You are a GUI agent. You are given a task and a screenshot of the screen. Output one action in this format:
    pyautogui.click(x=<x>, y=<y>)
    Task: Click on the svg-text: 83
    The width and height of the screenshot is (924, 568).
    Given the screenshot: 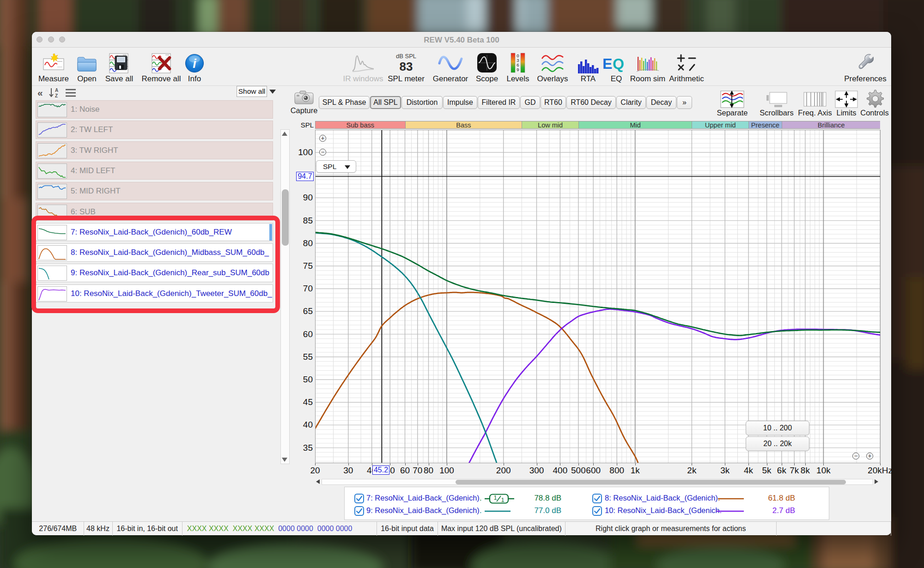 What is the action you would take?
    pyautogui.click(x=407, y=66)
    